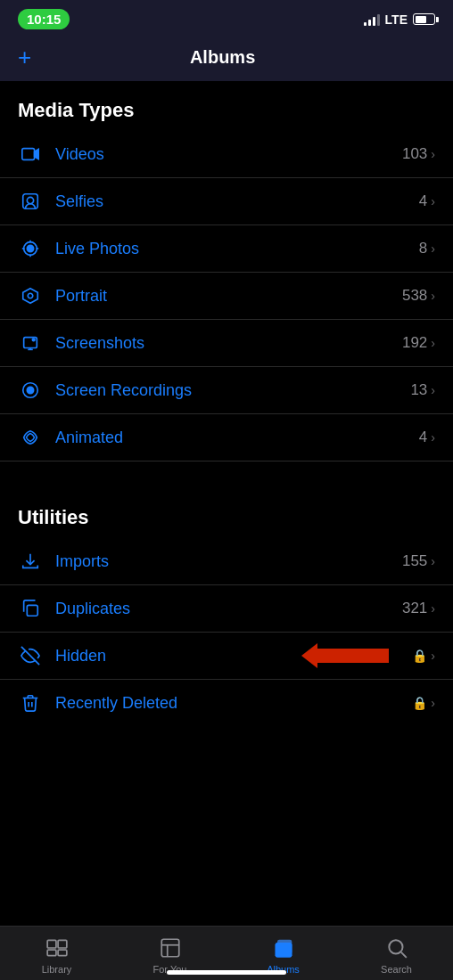 This screenshot has width=453, height=980. What do you see at coordinates (423, 390) in the screenshot?
I see `screen-recordings-right: 13 ›` at bounding box center [423, 390].